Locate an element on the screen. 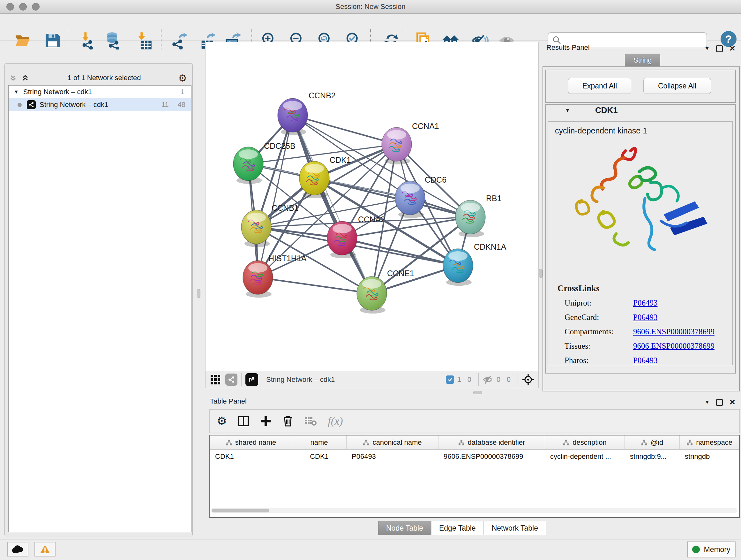  memory-label: Memory is located at coordinates (717, 550).